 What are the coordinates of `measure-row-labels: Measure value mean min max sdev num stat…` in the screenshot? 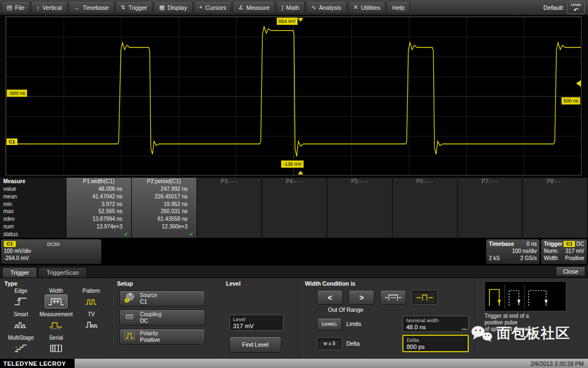 It's located at (33, 208).